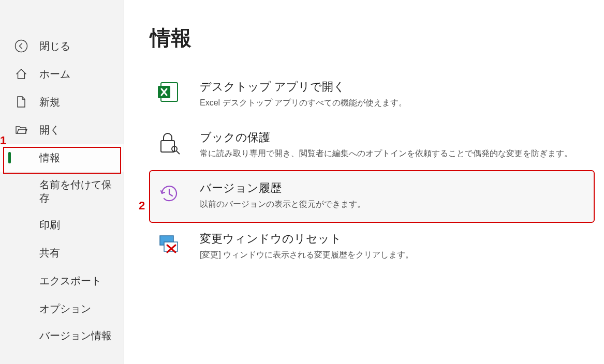 This screenshot has height=364, width=604. What do you see at coordinates (21, 102) in the screenshot?
I see `file-icon` at bounding box center [21, 102].